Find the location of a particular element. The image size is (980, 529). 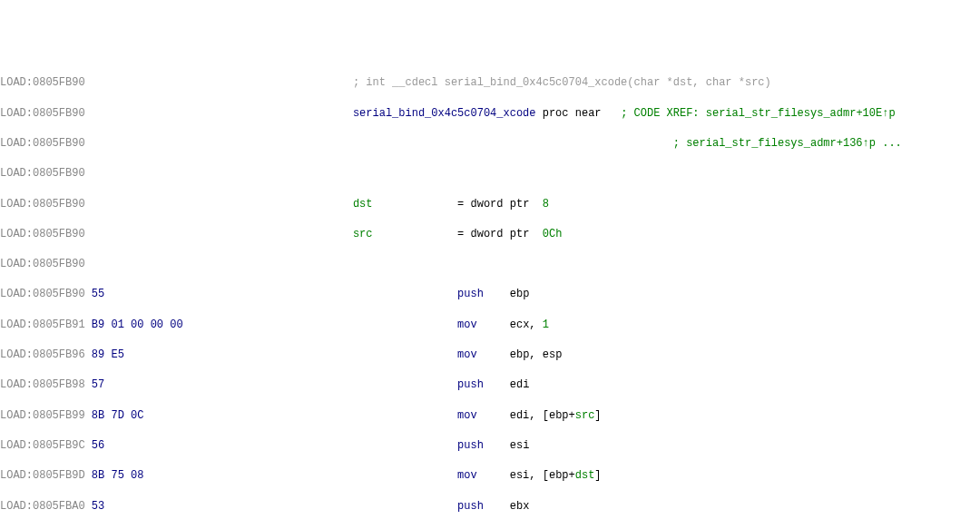

address: :0805FB90 is located at coordinates (56, 83).